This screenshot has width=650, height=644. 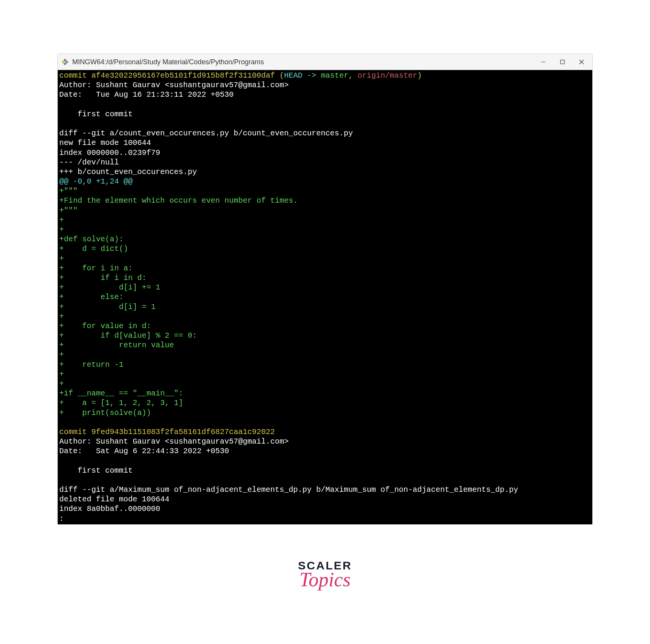 I want to click on maximize-button, so click(x=562, y=62).